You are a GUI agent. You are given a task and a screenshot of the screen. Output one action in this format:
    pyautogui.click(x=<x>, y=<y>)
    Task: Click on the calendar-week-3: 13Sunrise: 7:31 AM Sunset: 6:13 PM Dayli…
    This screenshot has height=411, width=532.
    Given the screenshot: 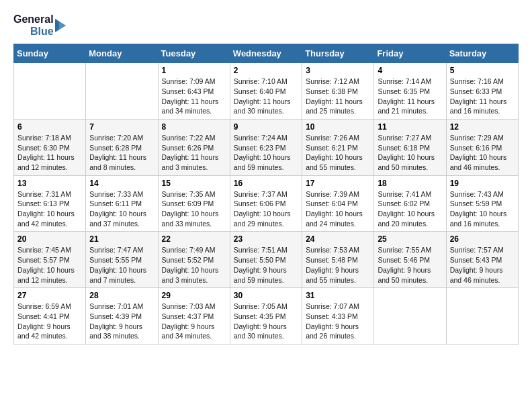 What is the action you would take?
    pyautogui.click(x=266, y=203)
    